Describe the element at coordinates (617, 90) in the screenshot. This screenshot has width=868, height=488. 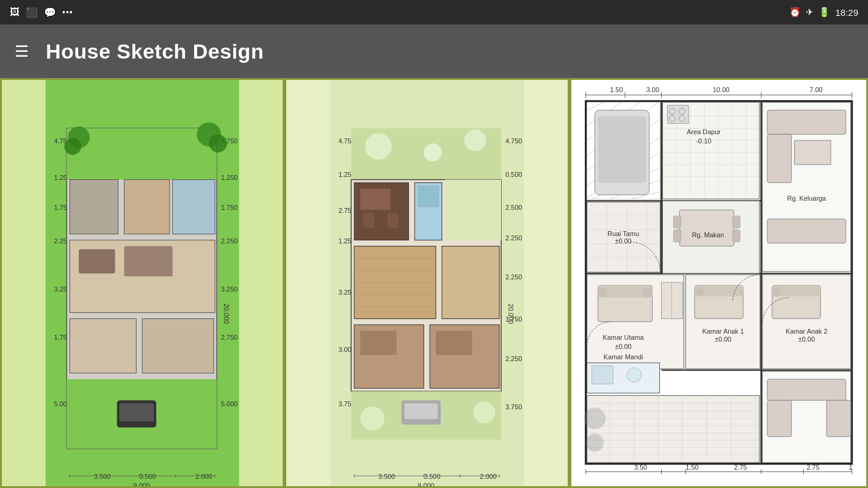
I see `svg-text: 1.50` at that location.